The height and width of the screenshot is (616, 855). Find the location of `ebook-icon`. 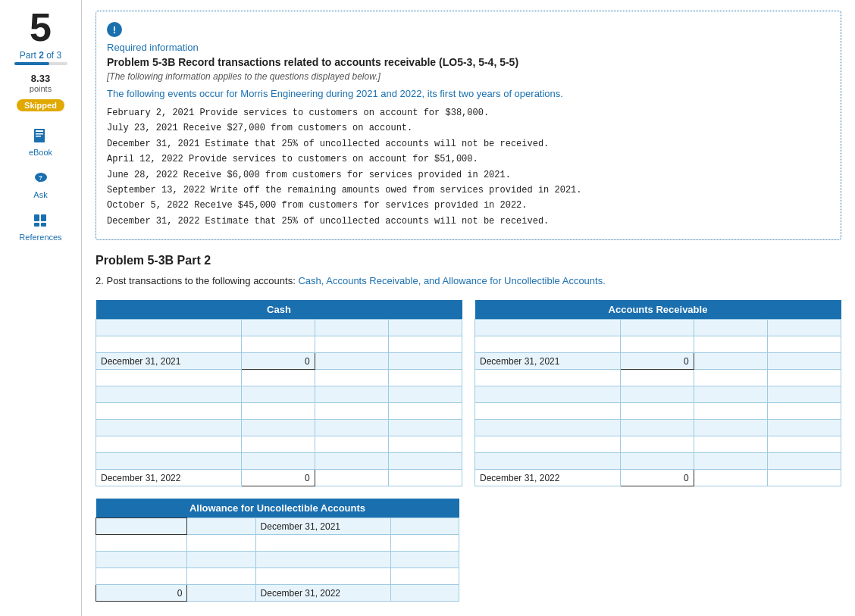

ebook-icon is located at coordinates (40, 136).